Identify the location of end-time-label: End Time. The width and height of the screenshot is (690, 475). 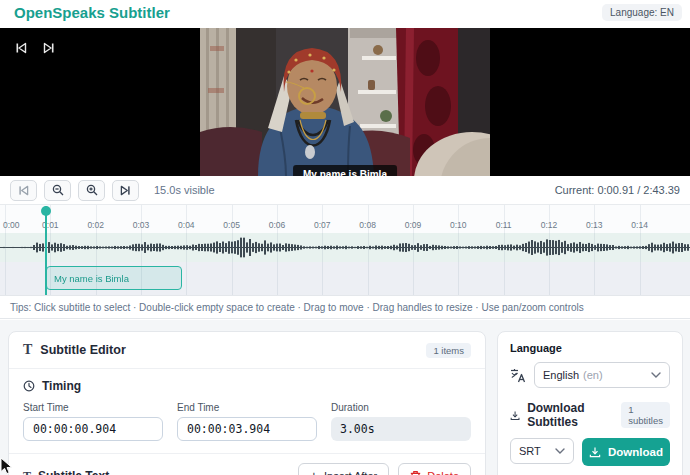
(247, 408).